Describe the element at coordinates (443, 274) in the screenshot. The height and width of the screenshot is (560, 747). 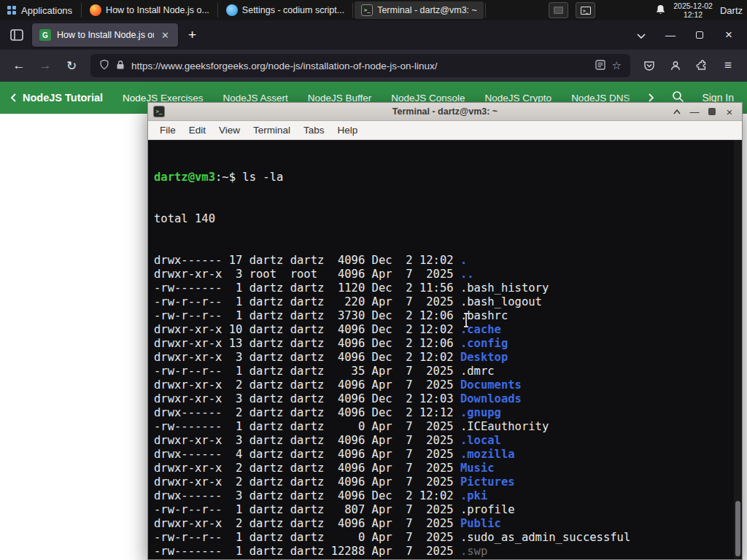
I see `terminal-line: drwxr-xr-x 3 root root 4096 Apr 7 2025 .…` at that location.